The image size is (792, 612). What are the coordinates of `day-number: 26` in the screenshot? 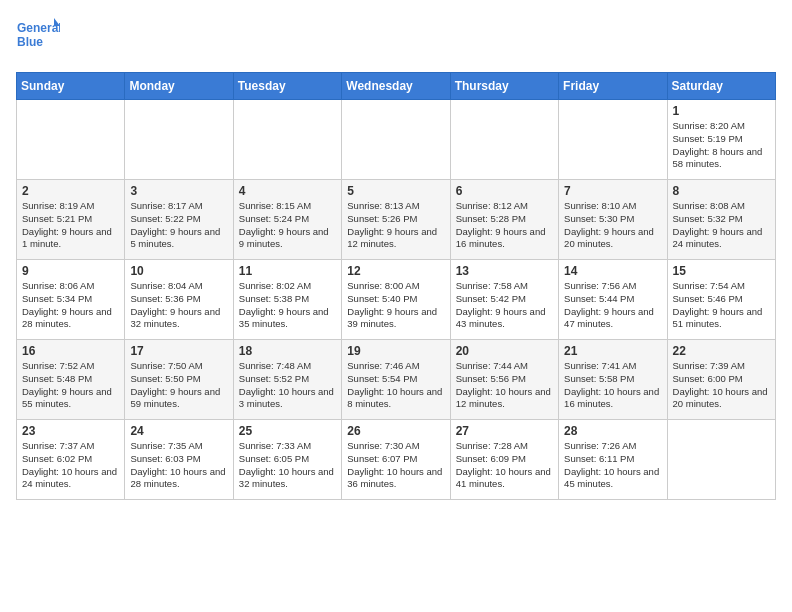 It's located at (396, 431).